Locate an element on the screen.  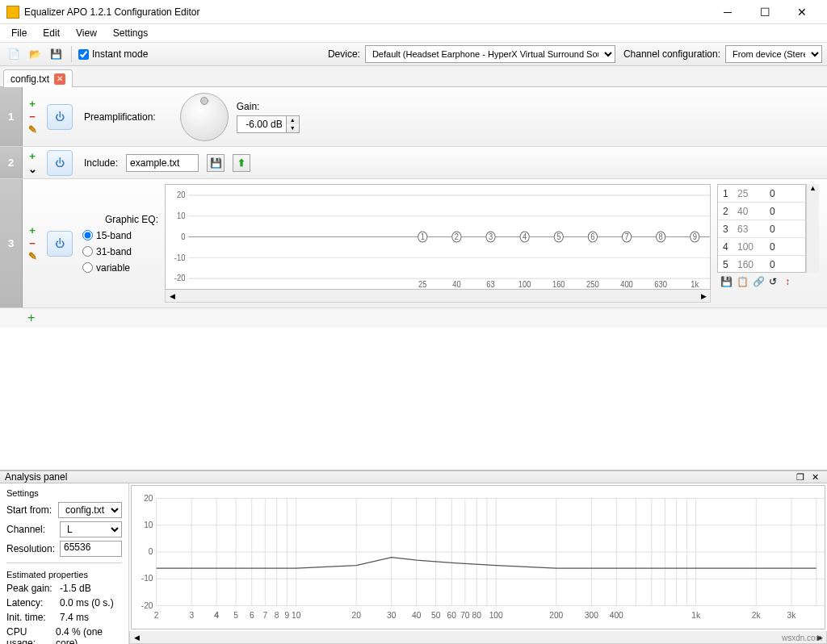
save-icon: 💾 is located at coordinates (727, 282).